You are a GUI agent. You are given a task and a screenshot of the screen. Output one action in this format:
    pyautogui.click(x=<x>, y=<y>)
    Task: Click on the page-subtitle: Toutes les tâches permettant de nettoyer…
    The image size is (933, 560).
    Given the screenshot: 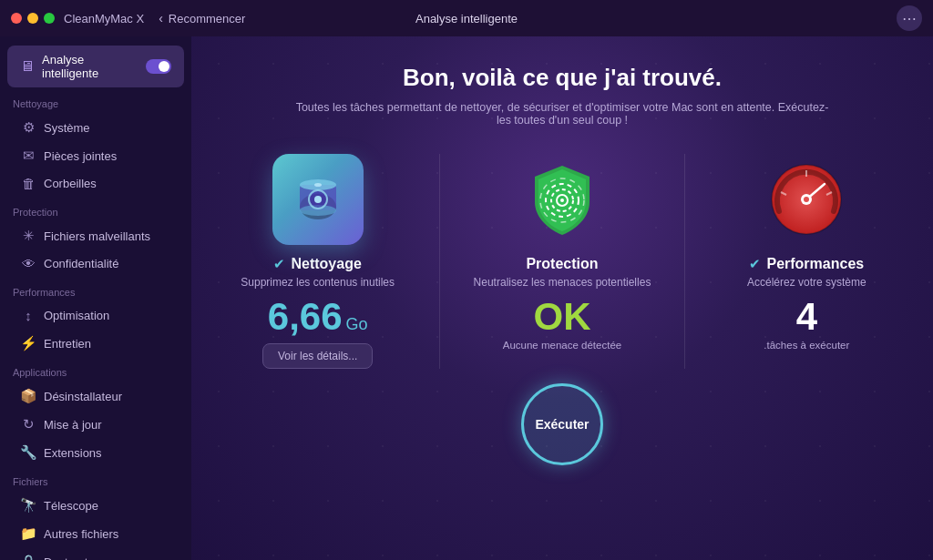 What is the action you would take?
    pyautogui.click(x=562, y=114)
    